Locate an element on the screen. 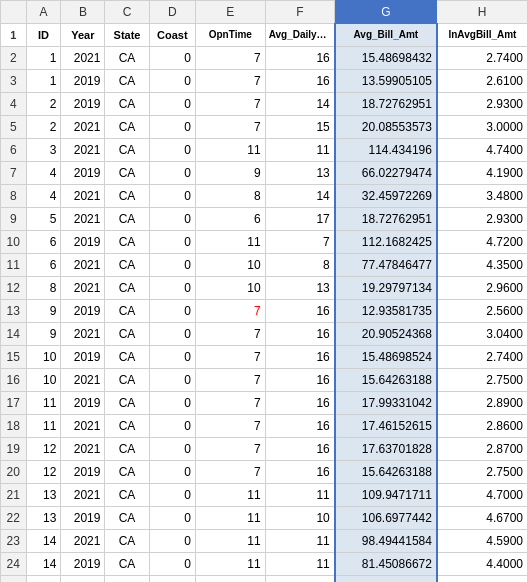  cell-lnavgbill-amt: 2.5600 is located at coordinates (482, 312).